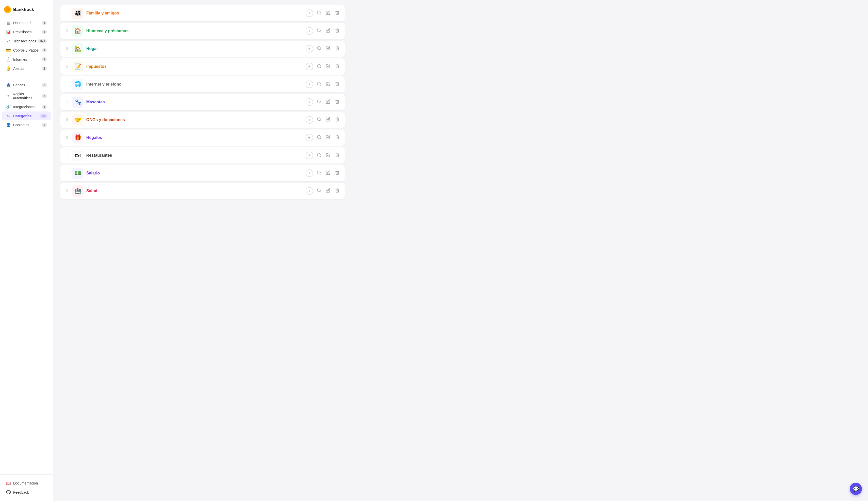 The height and width of the screenshot is (501, 868). I want to click on sidebar-label-documentacion: Documentación, so click(25, 483).